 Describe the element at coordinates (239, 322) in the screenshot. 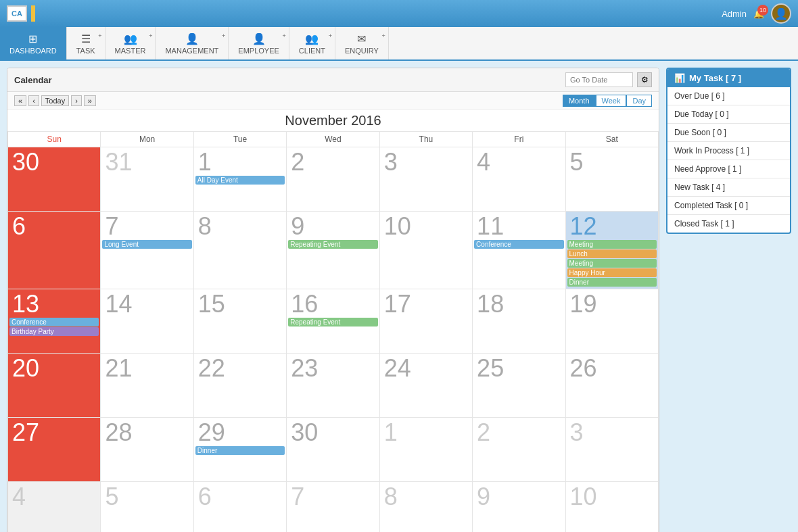

I see `calendar-cell: 15` at that location.